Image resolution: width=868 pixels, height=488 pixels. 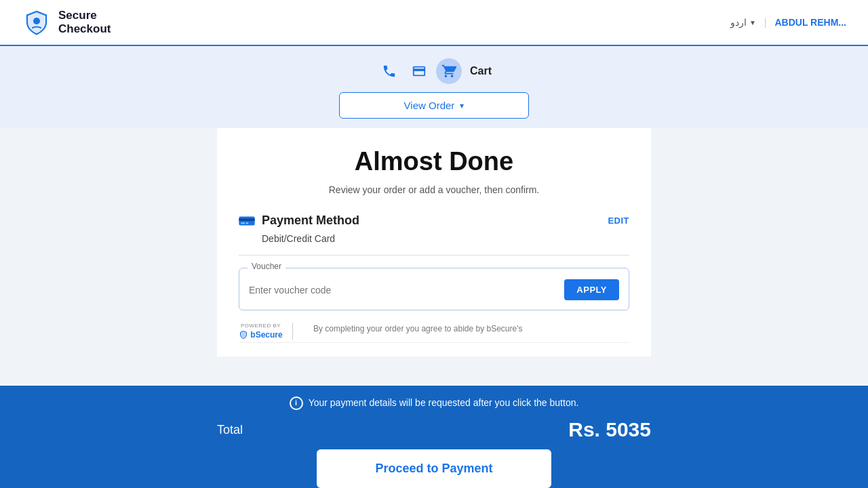 What do you see at coordinates (788, 22) in the screenshot?
I see `header-right: اردو ▼ | ABDUL REHM...` at bounding box center [788, 22].